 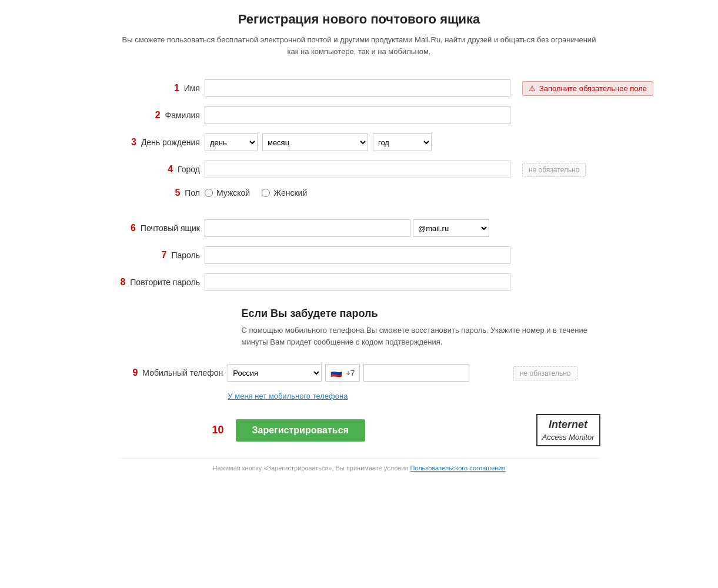 What do you see at coordinates (546, 373) in the screenshot?
I see `mobile-optional-hint: не обязательно` at bounding box center [546, 373].